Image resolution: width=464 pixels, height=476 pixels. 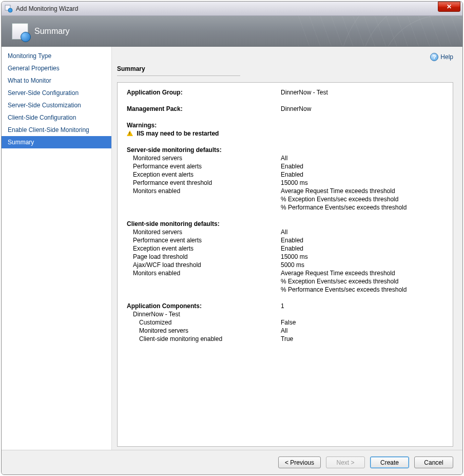 I want to click on sidebar-item-summary: Summary, so click(x=56, y=142).